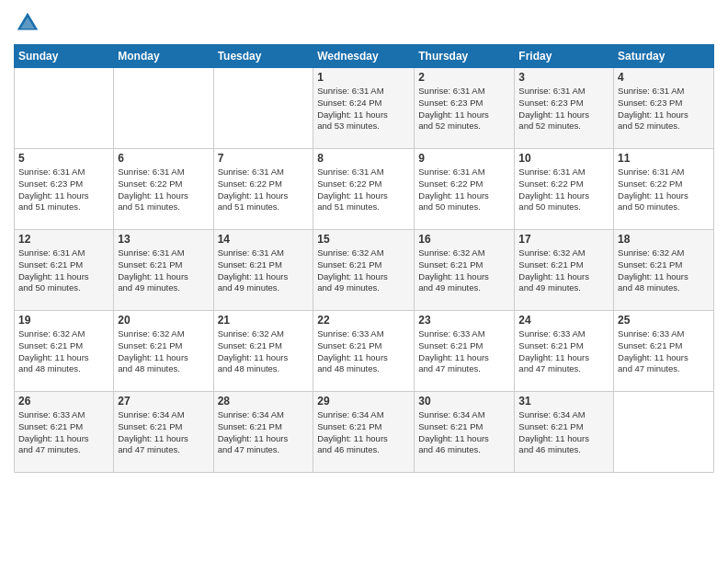  I want to click on calendar-cell: 21Sunrise: 6:32 AM Sunset: 6:21 PM Dayli…, so click(263, 351).